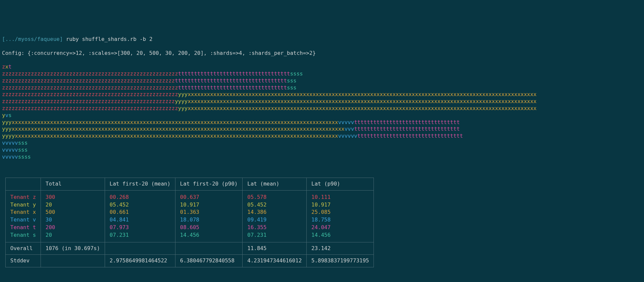  I want to click on tenant-z-f20mean: 00.268, so click(140, 196).